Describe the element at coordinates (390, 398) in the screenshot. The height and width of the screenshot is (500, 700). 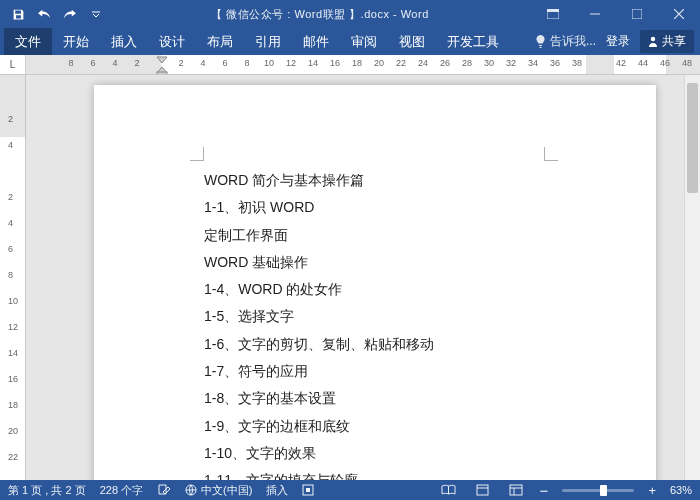
I see `text-line: 1-8、文字的基本设置` at that location.